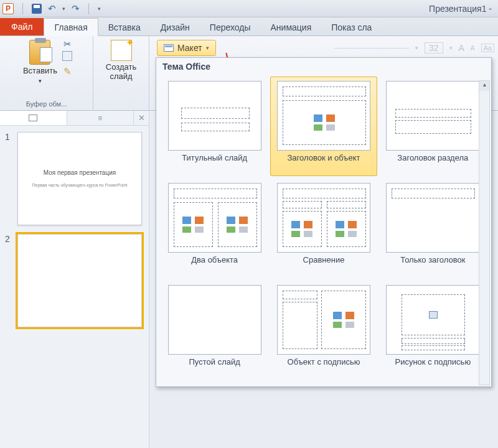 Image resolution: width=498 pixels, height=448 pixels. I want to click on new-slide-icon, so click(121, 50).